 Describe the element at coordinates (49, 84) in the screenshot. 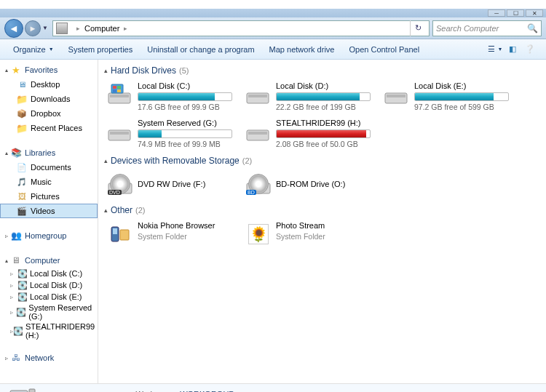

I see `sidebar-item-desktop: 🖥Desktop` at that location.